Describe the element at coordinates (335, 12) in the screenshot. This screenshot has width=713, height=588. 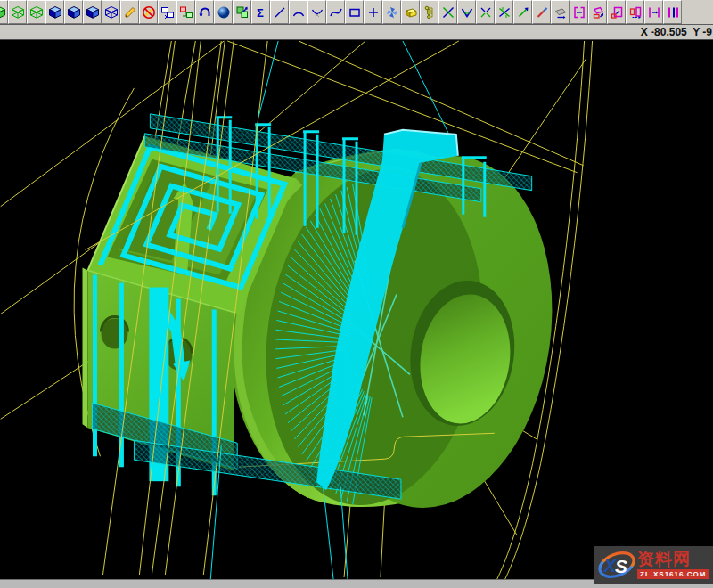
I see `toolbar-button-create-spline` at that location.